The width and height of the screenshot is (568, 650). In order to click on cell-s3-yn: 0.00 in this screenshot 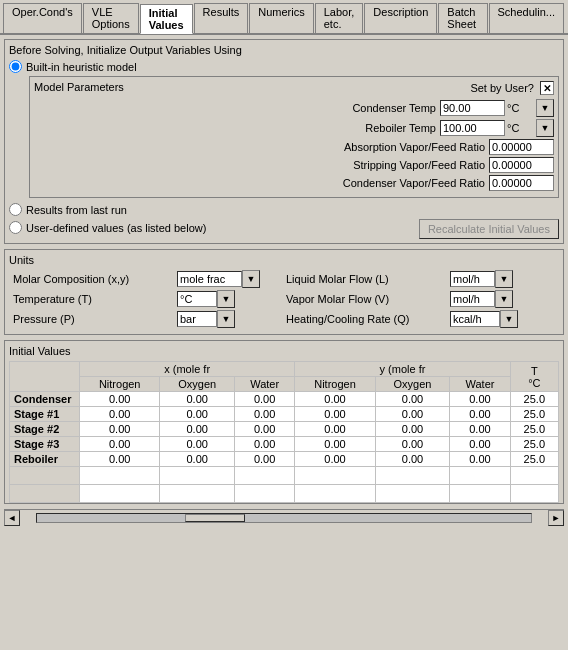, I will do `click(335, 444)`.